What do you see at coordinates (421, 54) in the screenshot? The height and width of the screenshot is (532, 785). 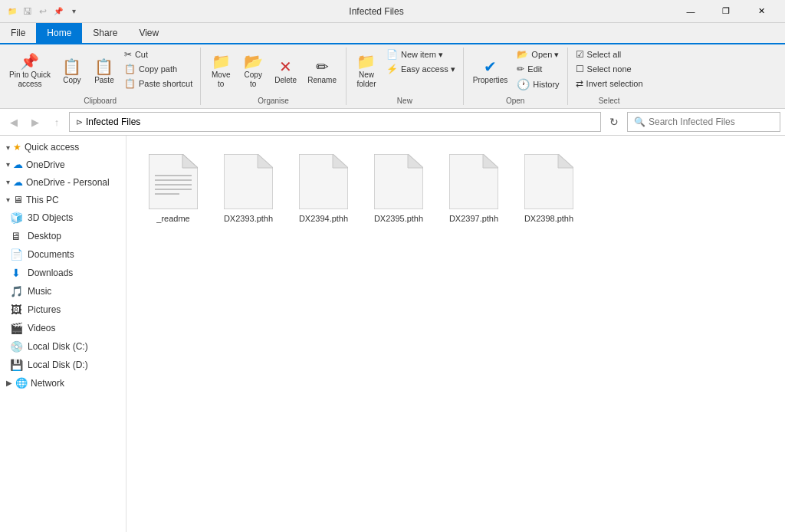 I see `new-item-button: 📄 New item ▾` at bounding box center [421, 54].